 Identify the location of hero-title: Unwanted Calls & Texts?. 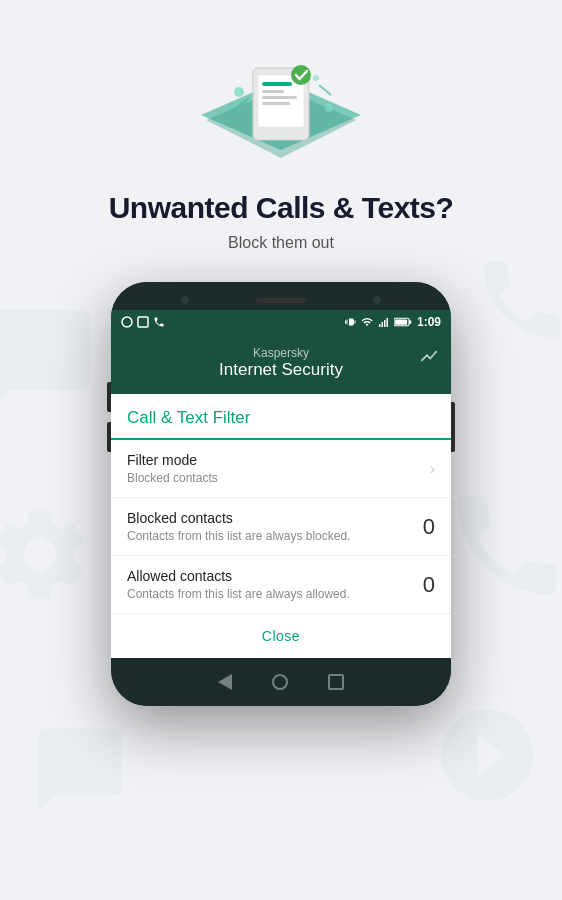
(282, 208).